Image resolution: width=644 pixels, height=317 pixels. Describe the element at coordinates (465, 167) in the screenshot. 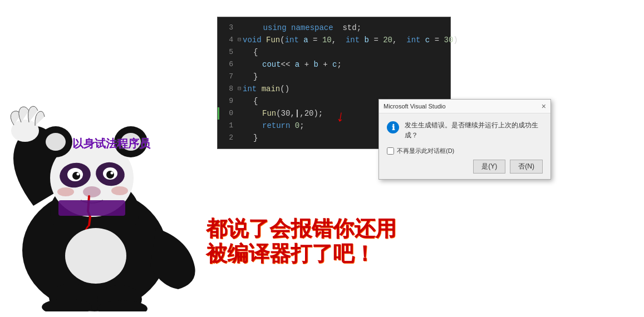

I see `dialog-buttons: 是(Y) 否(N)` at that location.